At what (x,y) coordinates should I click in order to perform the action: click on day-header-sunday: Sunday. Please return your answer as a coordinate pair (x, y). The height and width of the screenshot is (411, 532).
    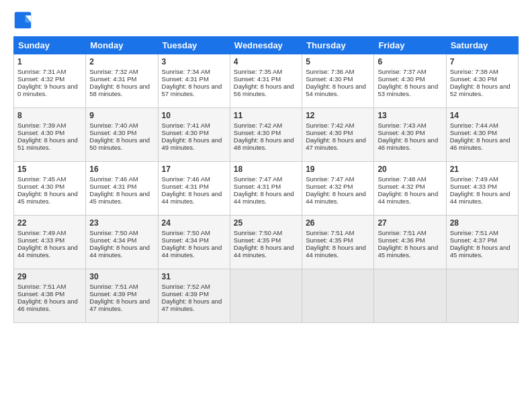
    Looking at the image, I should click on (50, 46).